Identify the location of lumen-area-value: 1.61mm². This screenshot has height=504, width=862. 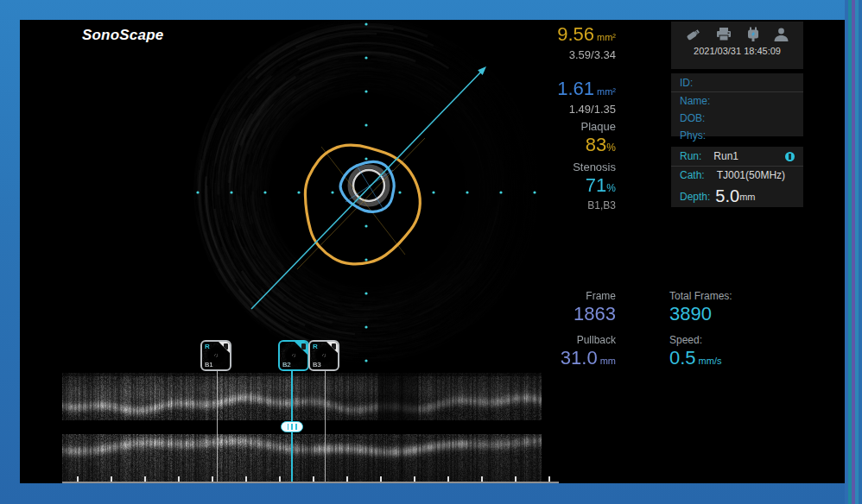
(534, 90).